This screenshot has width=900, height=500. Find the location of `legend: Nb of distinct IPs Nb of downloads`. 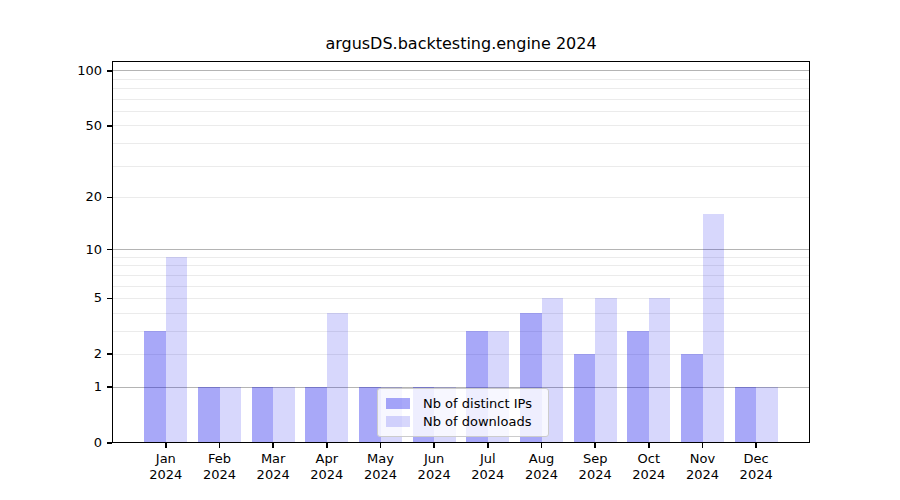

legend: Nb of distinct IPs Nb of downloads is located at coordinates (463, 412).